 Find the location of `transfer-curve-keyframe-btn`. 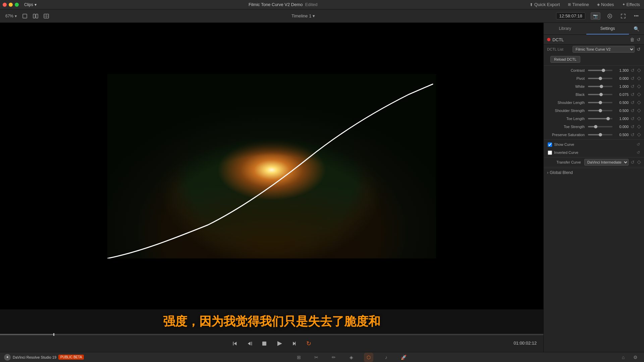

transfer-curve-keyframe-btn is located at coordinates (639, 162).